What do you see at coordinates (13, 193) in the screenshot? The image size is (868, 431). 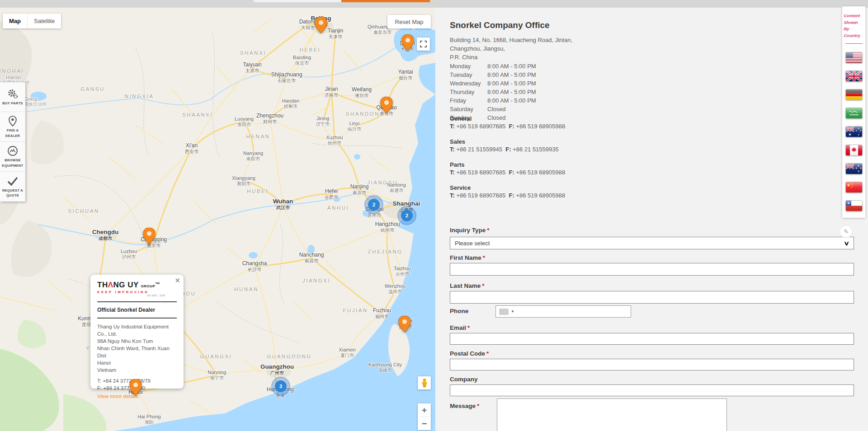 I see `action-label: REQUEST A QUOTE` at bounding box center [13, 193].